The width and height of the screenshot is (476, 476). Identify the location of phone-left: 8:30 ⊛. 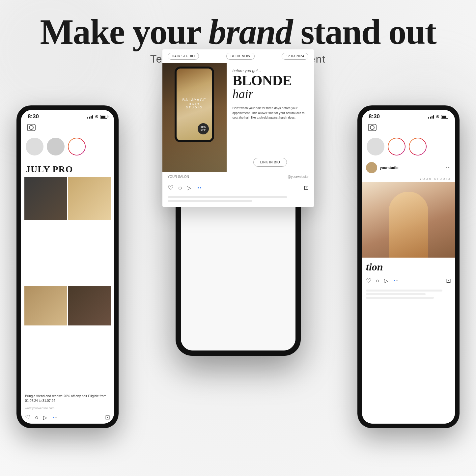
(68, 267).